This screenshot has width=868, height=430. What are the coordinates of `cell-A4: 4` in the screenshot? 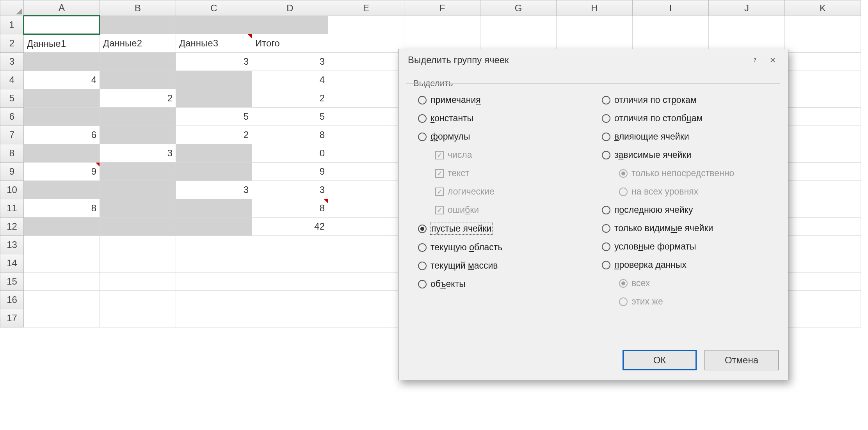 It's located at (62, 80).